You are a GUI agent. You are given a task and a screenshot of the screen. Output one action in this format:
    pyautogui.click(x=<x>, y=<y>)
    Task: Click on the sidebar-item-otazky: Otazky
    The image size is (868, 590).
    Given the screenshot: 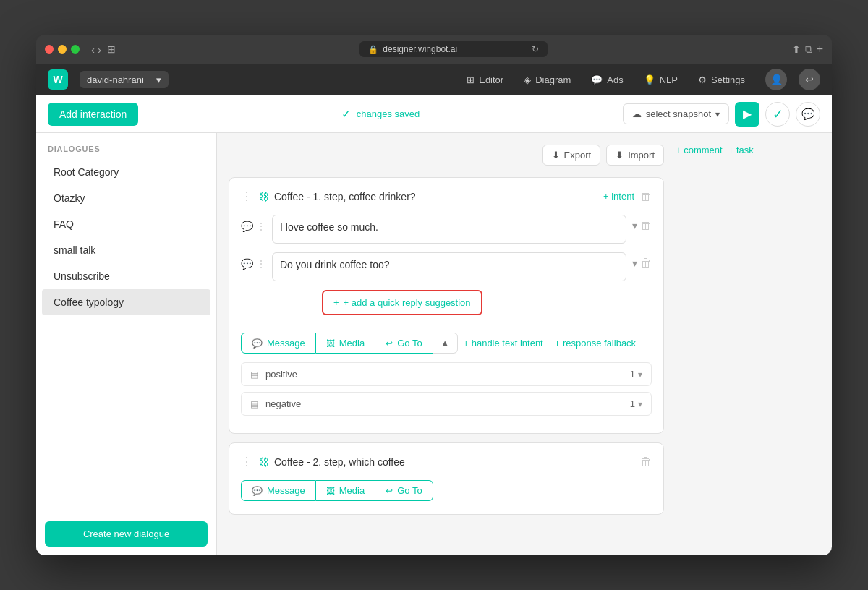 What is the action you would take?
    pyautogui.click(x=126, y=198)
    